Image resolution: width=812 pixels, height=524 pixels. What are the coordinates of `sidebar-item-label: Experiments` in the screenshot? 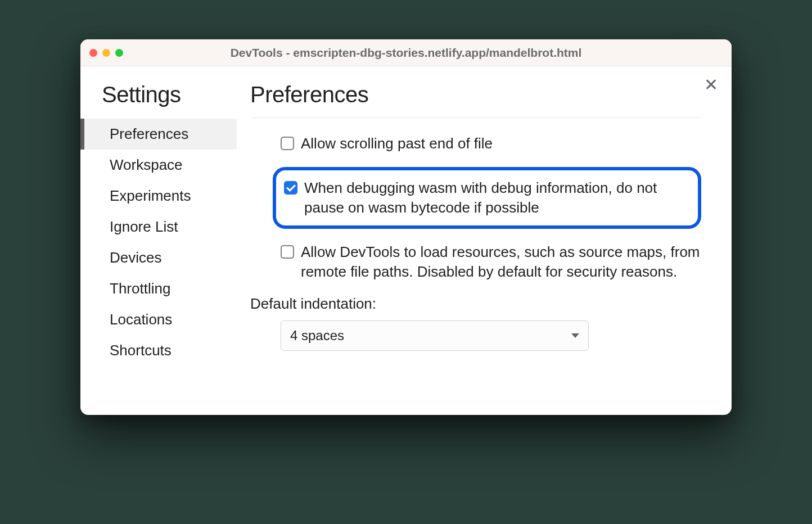 It's located at (151, 196).